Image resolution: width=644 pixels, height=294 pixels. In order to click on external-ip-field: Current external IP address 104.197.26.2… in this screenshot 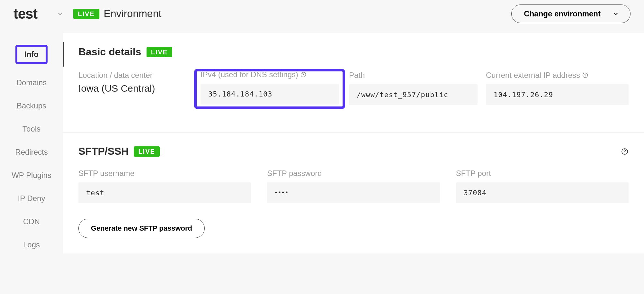, I will do `click(557, 88)`.